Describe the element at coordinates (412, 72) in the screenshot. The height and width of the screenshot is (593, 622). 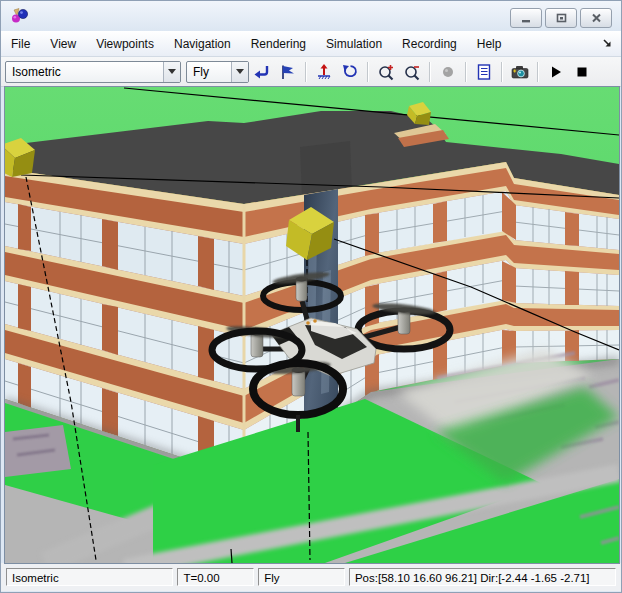
I see `zoom-out-icon` at that location.